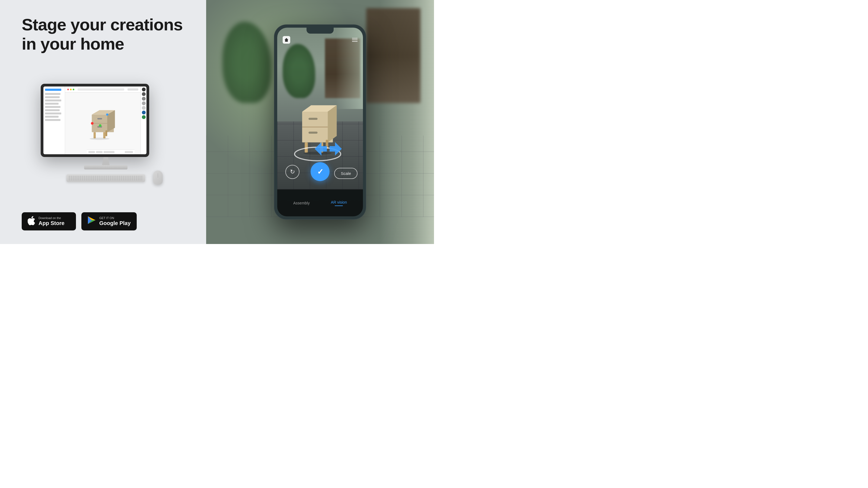  I want to click on furniture-canvas, so click(103, 121).